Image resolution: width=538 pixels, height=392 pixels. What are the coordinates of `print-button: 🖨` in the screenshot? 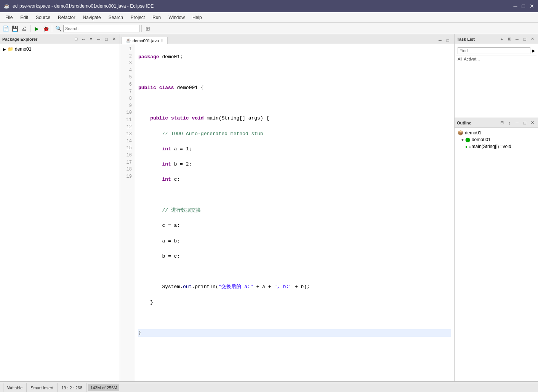 It's located at (24, 29).